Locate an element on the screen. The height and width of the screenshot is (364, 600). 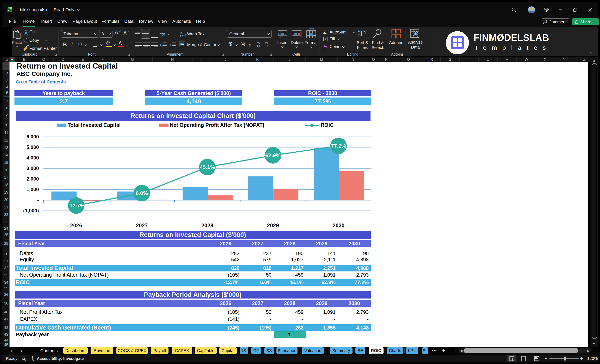
svg-text: 3,000 is located at coordinates (33, 168).